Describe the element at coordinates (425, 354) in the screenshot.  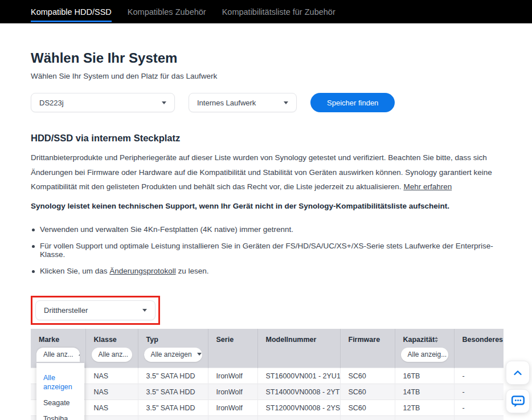
I see `kapazitaet-filter-dropdown: Alle anzeig...` at that location.